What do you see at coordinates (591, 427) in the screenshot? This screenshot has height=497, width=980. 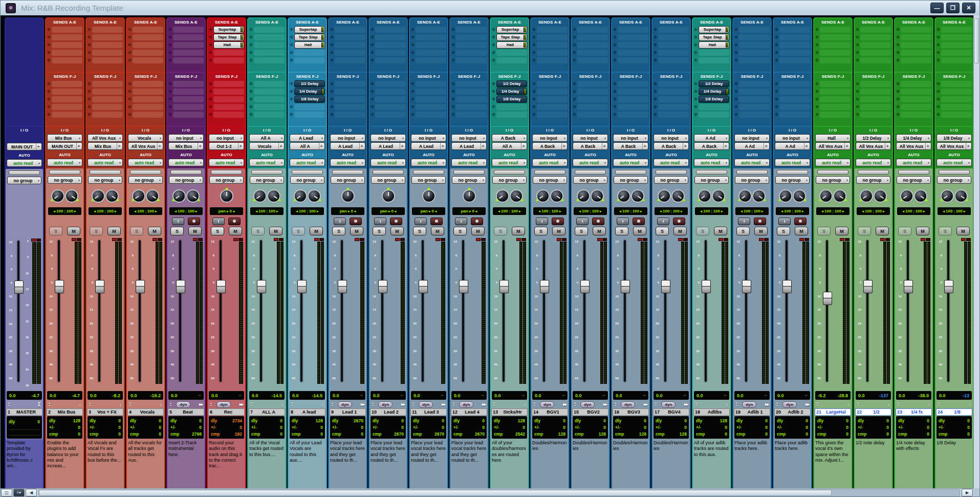 I see `delay-compensation-readout: dly0+/-0cmp128` at bounding box center [591, 427].